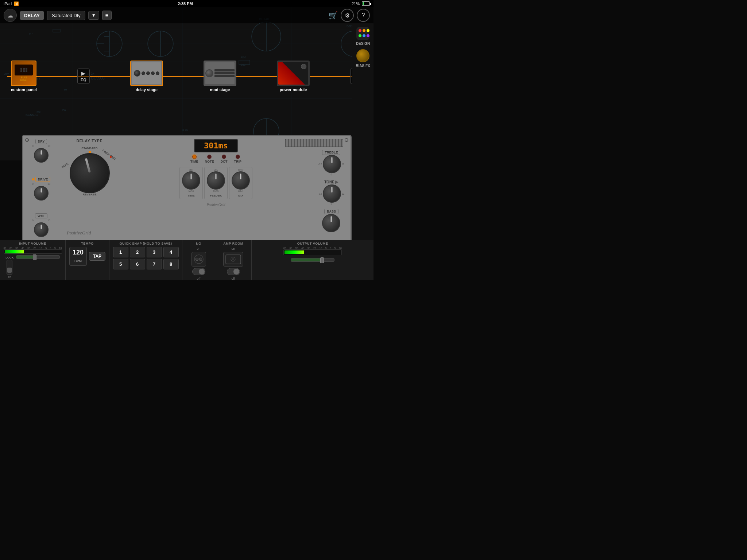 This screenshot has height=560, width=747. Describe the element at coordinates (79, 233) in the screenshot. I see `brand-watermark: PositiveGrid` at that location.